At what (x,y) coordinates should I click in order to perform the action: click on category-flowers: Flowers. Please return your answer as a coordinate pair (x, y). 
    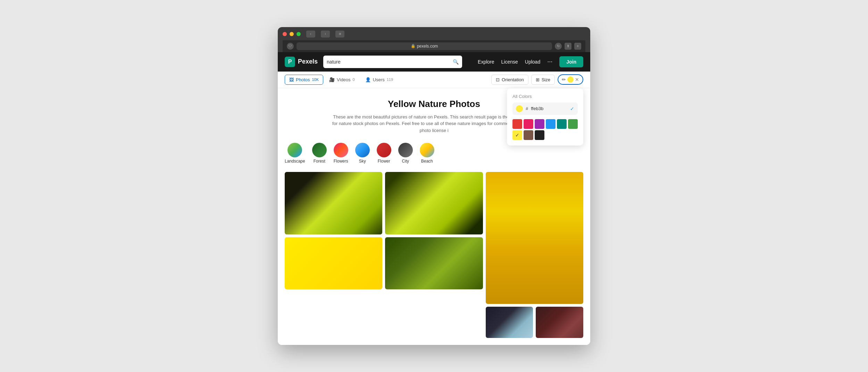
    Looking at the image, I should click on (341, 153).